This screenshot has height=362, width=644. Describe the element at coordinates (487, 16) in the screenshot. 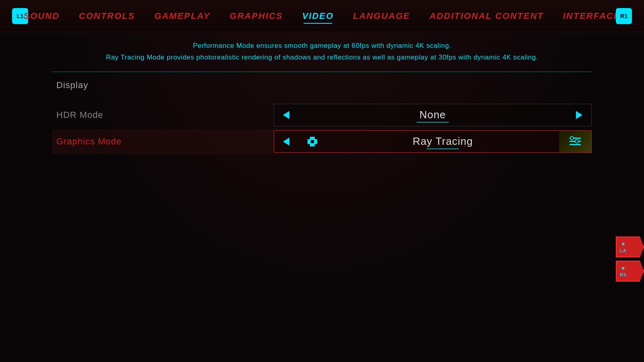

I see `nav-item-additional-content: ADDITIONAL CONTENT` at that location.